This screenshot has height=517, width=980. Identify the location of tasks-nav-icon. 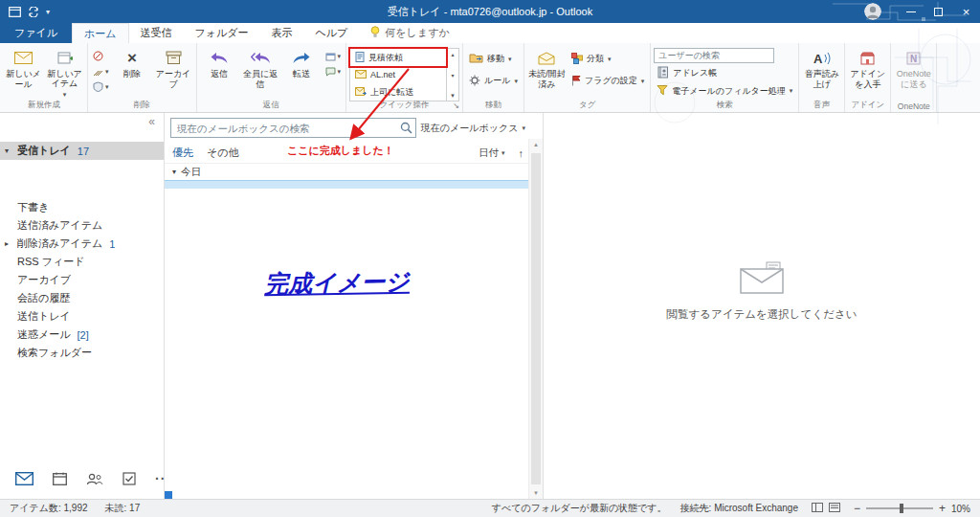
(129, 479).